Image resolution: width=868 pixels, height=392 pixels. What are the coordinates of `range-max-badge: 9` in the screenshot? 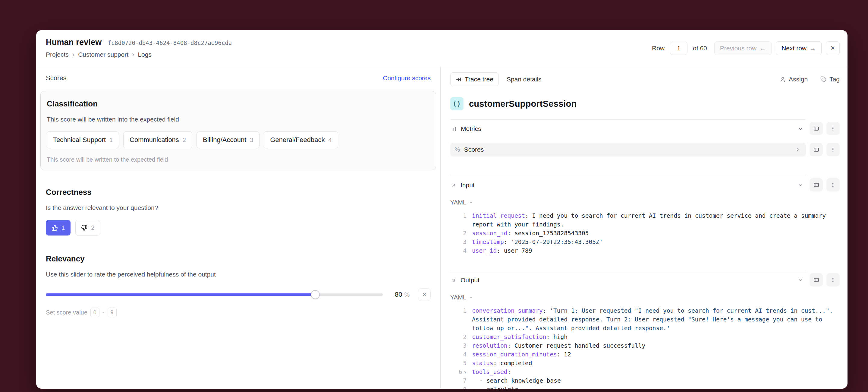 It's located at (112, 312).